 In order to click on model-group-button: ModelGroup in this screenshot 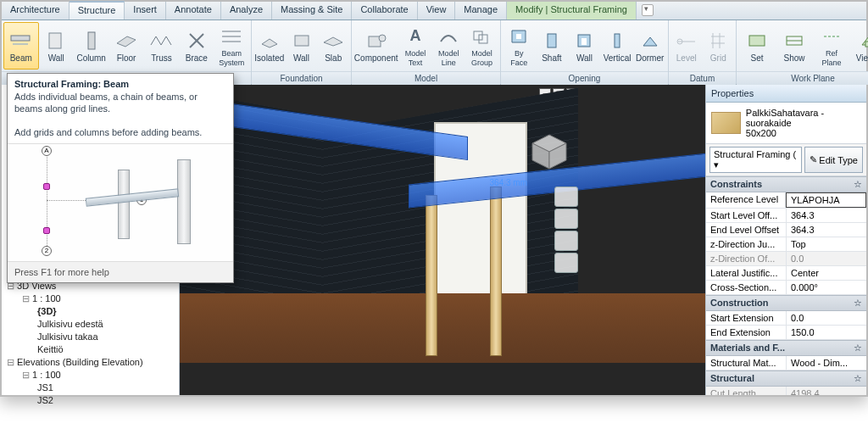, I will do `click(481, 46)`.